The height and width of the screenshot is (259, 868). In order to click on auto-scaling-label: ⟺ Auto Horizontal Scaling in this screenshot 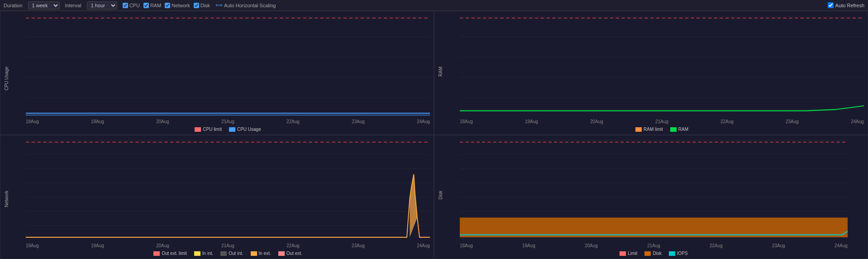, I will do `click(245, 5)`.